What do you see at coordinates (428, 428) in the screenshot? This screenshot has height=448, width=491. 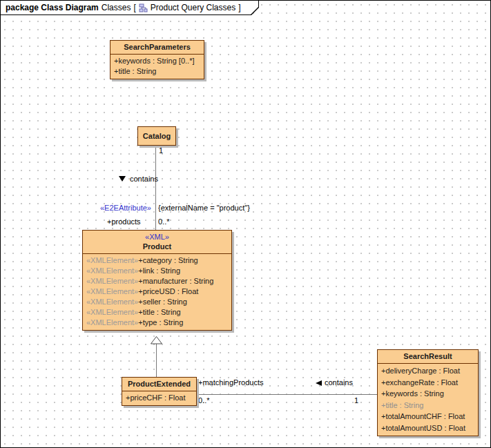 I see `attribute-row: +totalAmountUSD : Float` at bounding box center [428, 428].